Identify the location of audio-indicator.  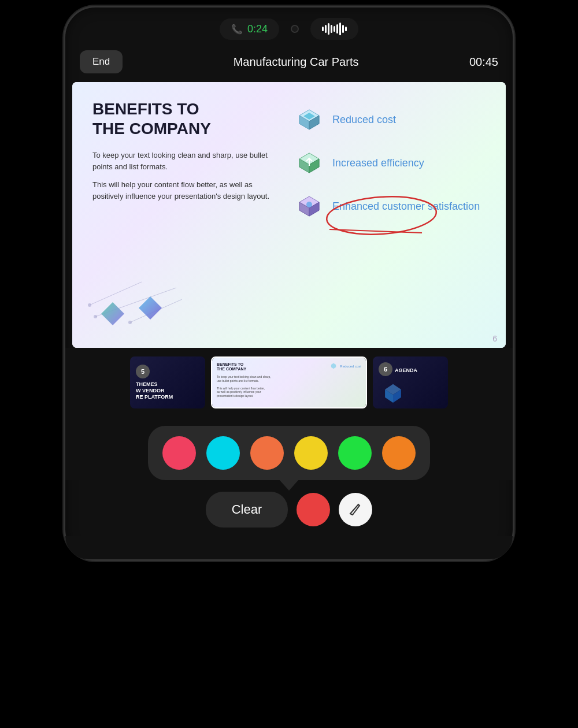
(334, 29).